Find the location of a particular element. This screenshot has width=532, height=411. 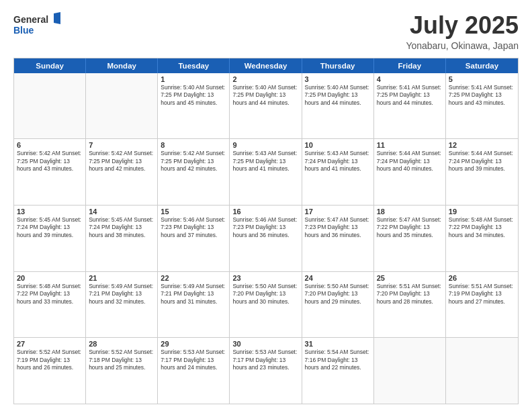

logo: General Blue is located at coordinates (37, 25).